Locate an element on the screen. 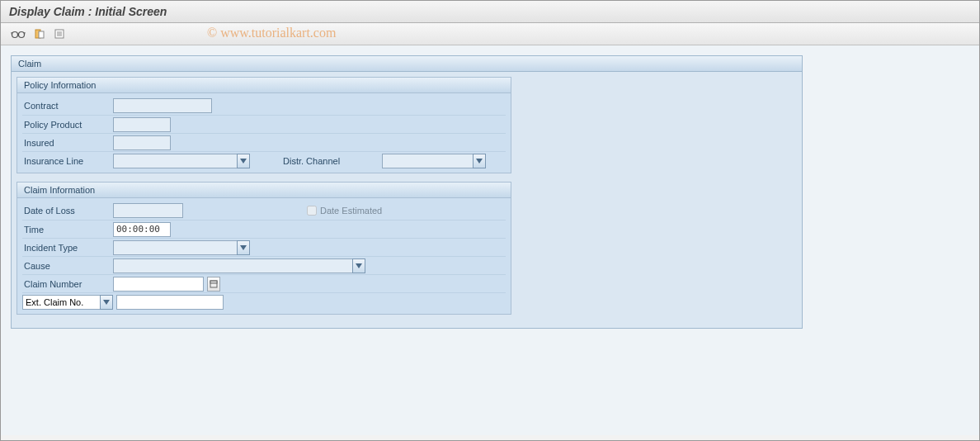 This screenshot has height=441, width=980. claim-number-label: Claim Number is located at coordinates (68, 284).